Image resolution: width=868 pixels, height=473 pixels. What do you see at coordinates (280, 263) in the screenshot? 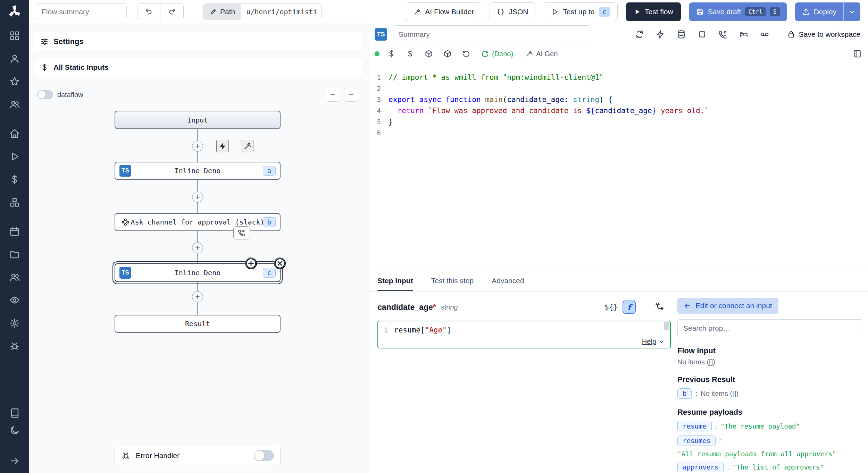
I see `delete-step-button` at bounding box center [280, 263].